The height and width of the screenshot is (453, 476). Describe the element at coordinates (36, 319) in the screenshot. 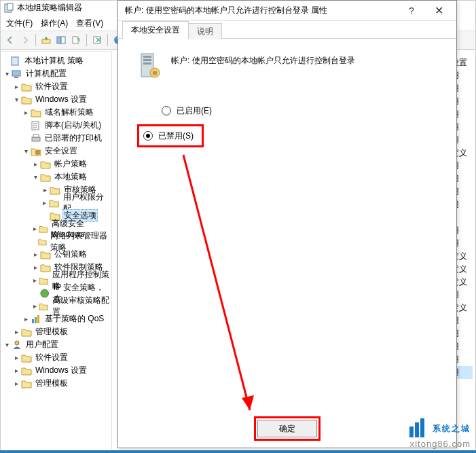

I see `qos-icon` at that location.